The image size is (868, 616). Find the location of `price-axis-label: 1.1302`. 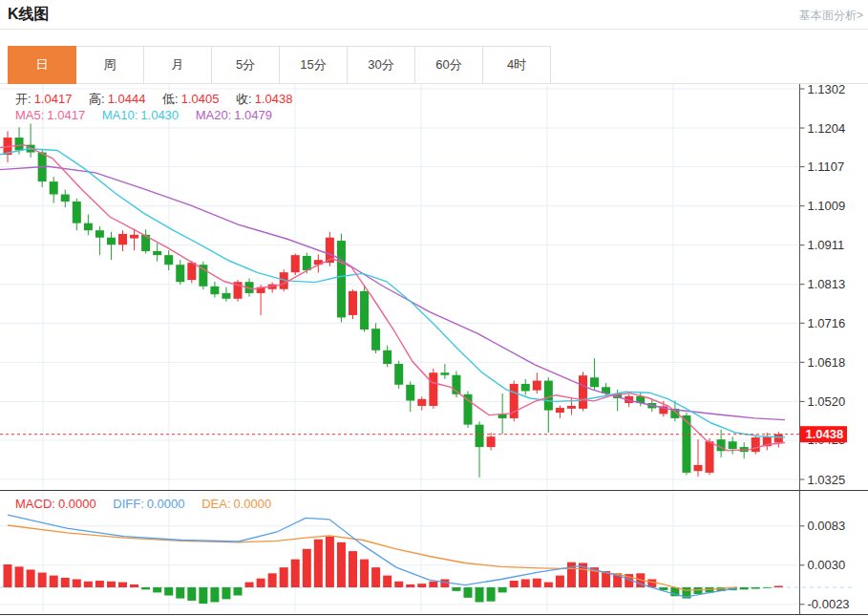

price-axis-label: 1.1302 is located at coordinates (827, 90).